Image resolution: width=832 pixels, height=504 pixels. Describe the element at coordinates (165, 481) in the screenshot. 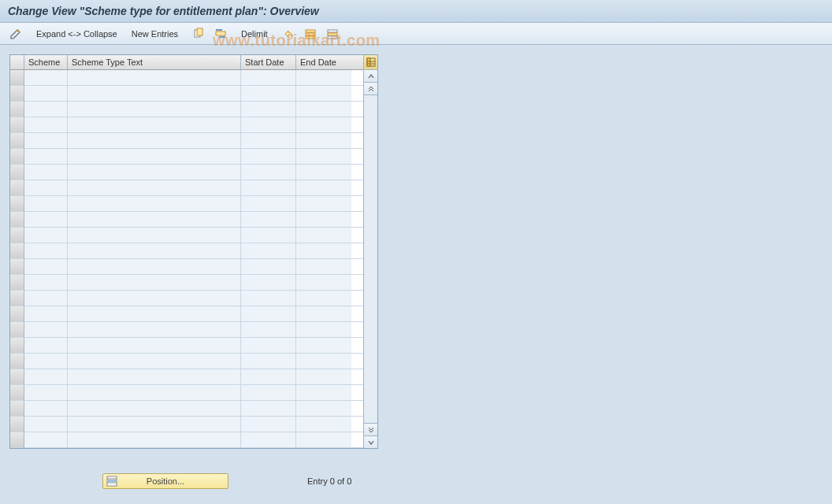

I see `position-button: Position...` at that location.